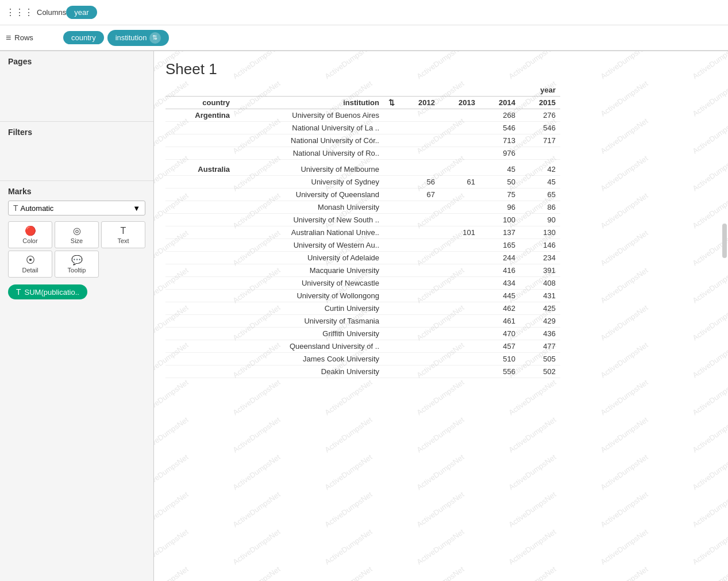 Image resolution: width=728 pixels, height=581 pixels. What do you see at coordinates (24, 38) in the screenshot?
I see `rows-text: Rows` at bounding box center [24, 38].